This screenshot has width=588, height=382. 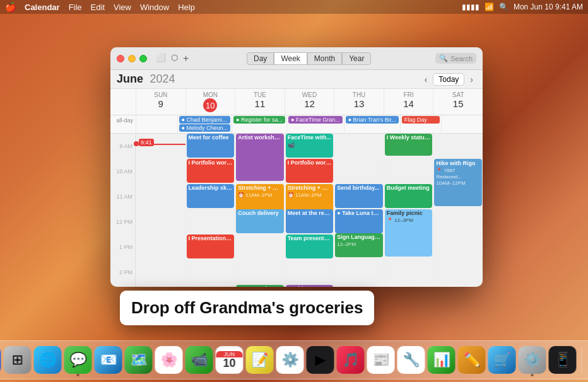 I want to click on event-flag-day: Flag Day, so click(x=421, y=120).